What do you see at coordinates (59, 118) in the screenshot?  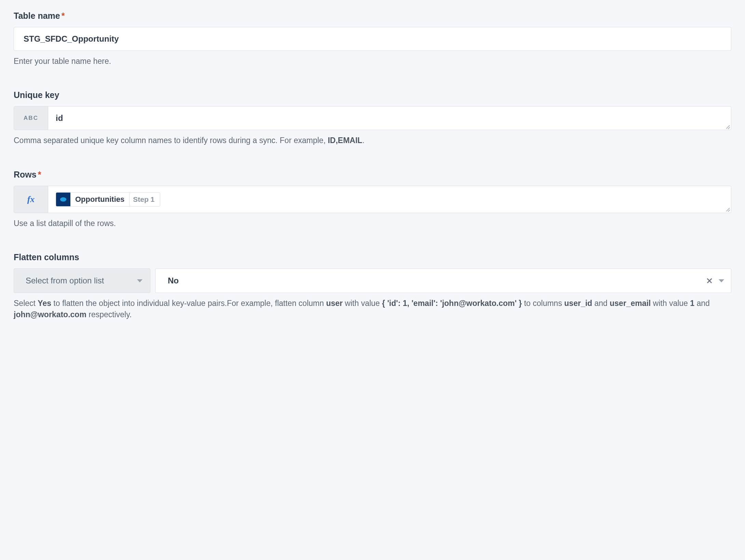 I see `unique-key-value: id` at bounding box center [59, 118].